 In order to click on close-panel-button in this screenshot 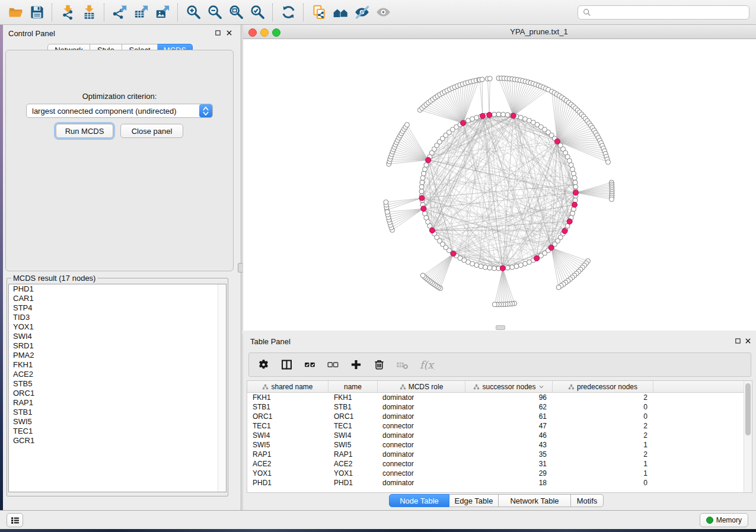, I will do `click(229, 33)`.